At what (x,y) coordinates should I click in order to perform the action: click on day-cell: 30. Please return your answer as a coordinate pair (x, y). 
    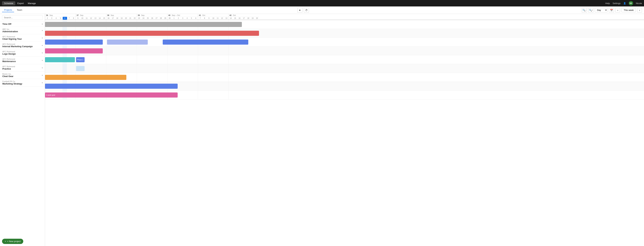
    Looking at the image, I should click on (170, 18).